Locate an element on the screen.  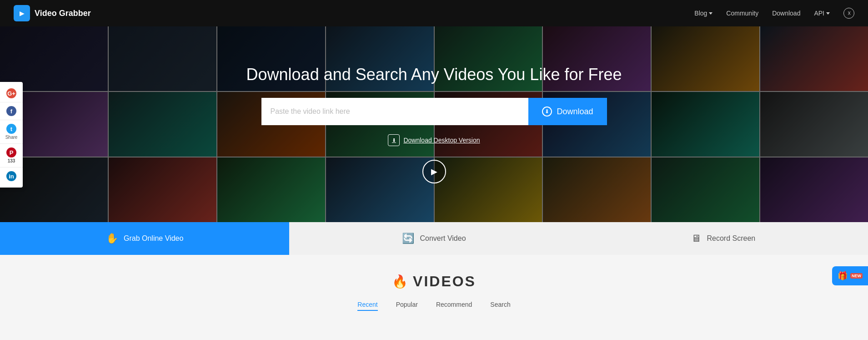
pinterest-count: 133 is located at coordinates (12, 161).